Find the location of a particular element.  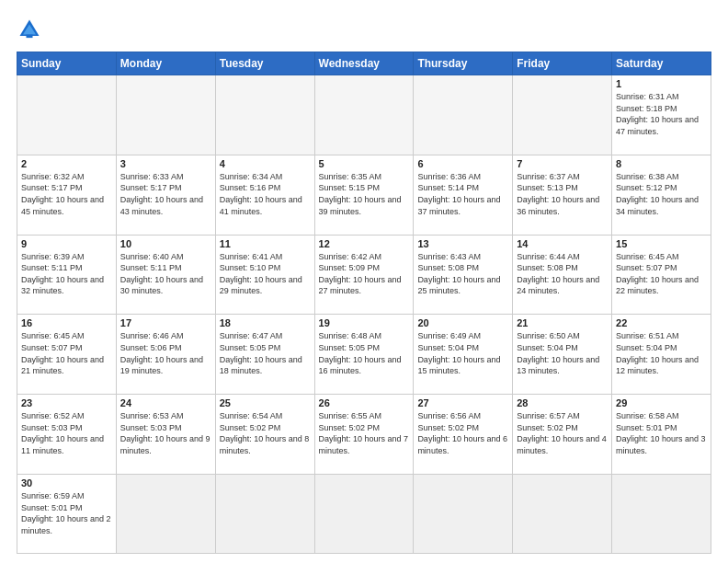

calendar-cell: 9Sunrise: 6:39 AM Sunset: 5:11 PM Daylig… is located at coordinates (67, 274).